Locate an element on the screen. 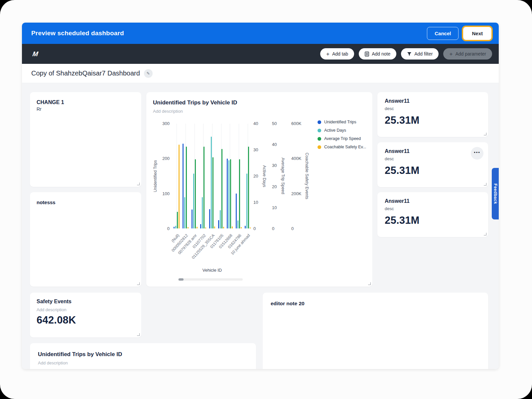 The width and height of the screenshot is (532, 399). legend-item: Active Days is located at coordinates (342, 130).